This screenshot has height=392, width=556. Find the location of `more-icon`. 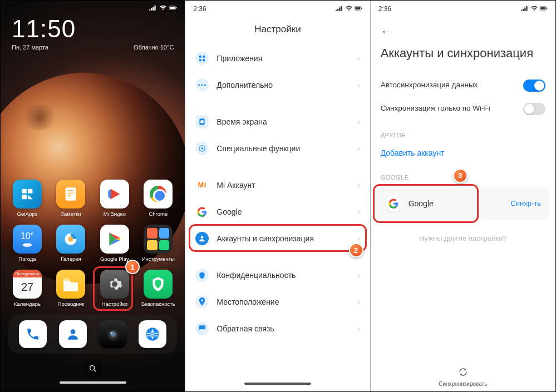

more-icon is located at coordinates (202, 85).